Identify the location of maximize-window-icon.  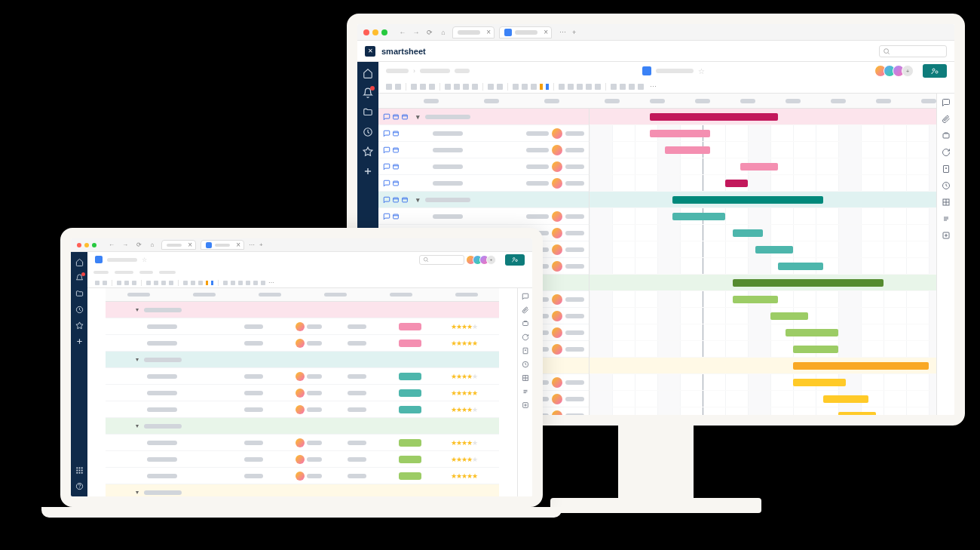
(94, 245).